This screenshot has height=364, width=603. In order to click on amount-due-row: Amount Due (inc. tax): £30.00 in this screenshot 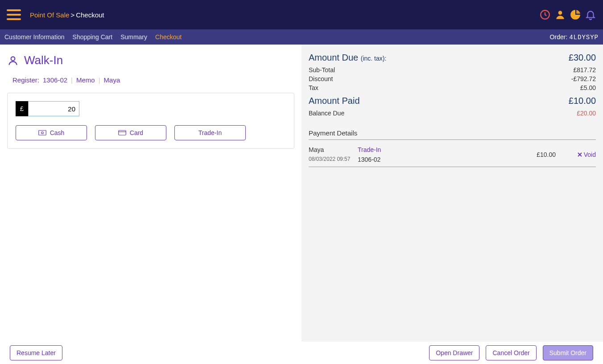, I will do `click(452, 58)`.